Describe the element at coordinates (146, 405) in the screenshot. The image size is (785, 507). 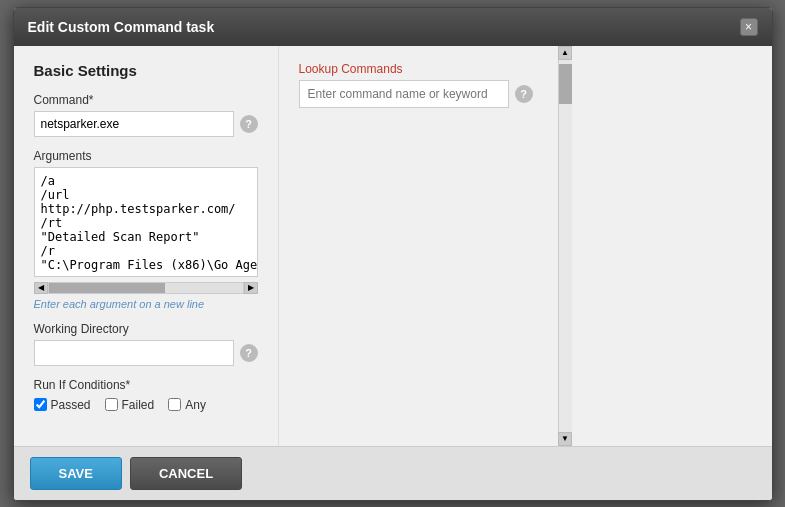
I see `run-conditions-row: Passed Failed Any` at that location.